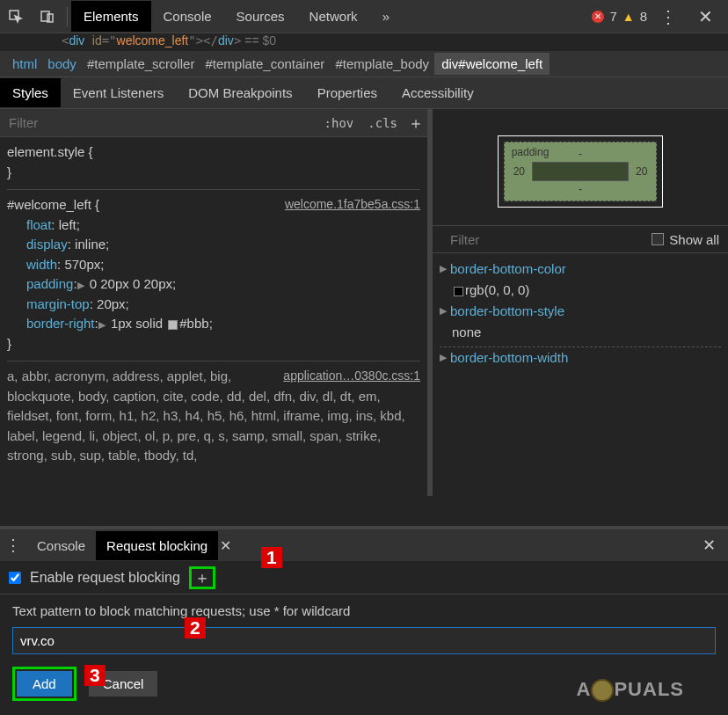 The height and width of the screenshot is (715, 728). I want to click on drawer-kebab-icon: ⋮, so click(13, 545).